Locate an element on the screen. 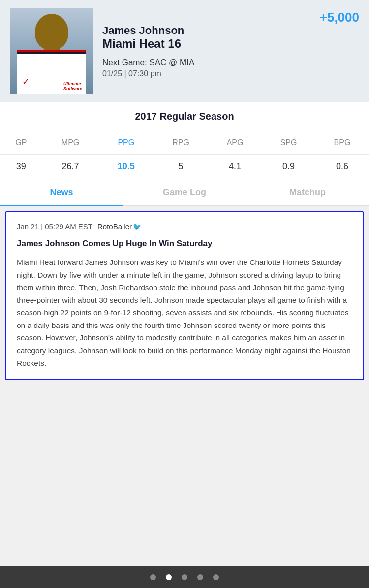 The width and height of the screenshot is (369, 588). stats-value-gp: 39 is located at coordinates (21, 167).